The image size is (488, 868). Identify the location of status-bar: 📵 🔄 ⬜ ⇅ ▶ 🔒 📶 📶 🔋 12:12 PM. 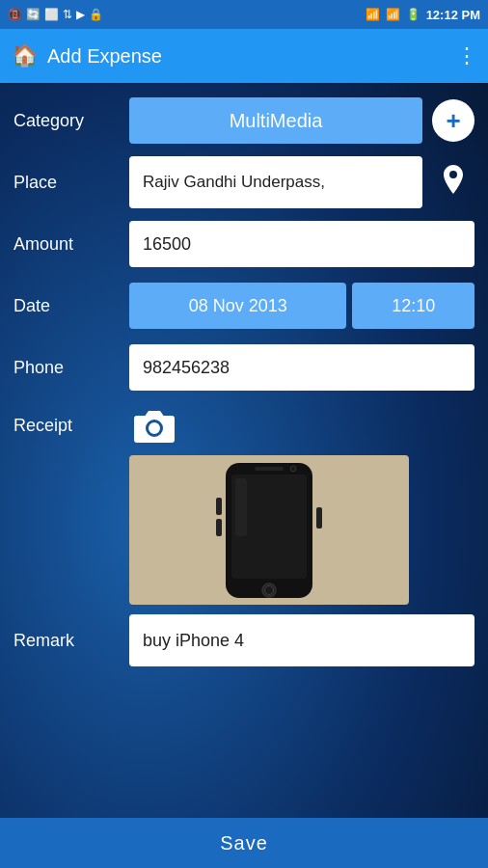
(244, 14).